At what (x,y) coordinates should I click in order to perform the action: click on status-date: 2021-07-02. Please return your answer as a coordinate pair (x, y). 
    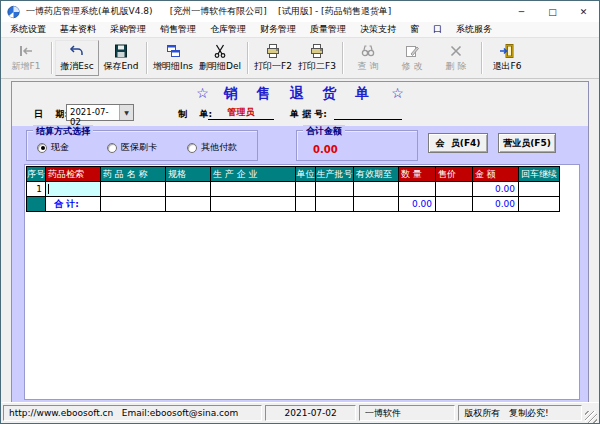
    Looking at the image, I should click on (310, 413).